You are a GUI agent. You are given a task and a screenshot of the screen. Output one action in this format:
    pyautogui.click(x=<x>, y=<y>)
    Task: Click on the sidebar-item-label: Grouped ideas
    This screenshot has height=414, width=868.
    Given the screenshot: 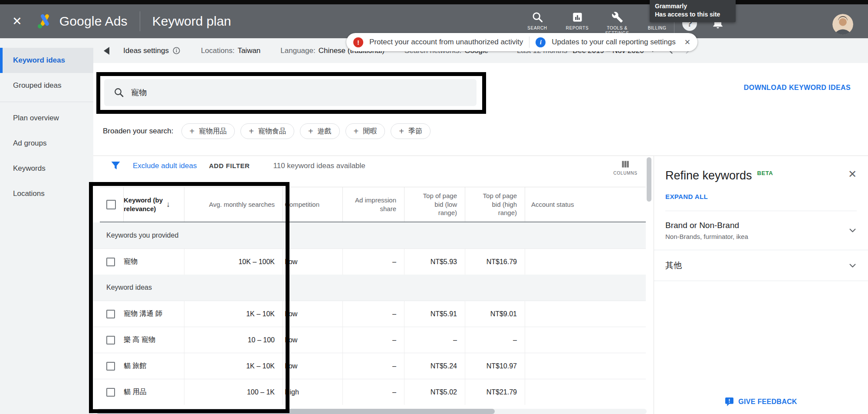 What is the action you would take?
    pyautogui.click(x=37, y=86)
    